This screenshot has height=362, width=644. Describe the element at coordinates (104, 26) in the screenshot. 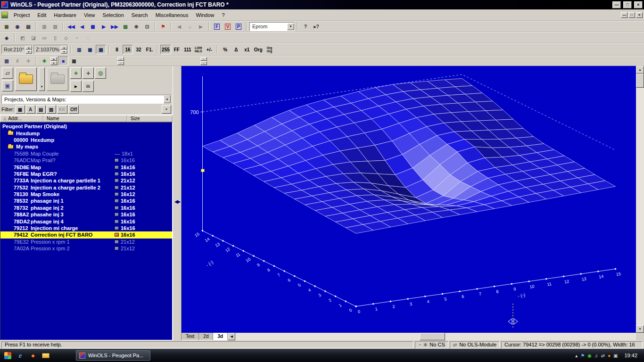

I see `next-map-icon: ▶` at that location.